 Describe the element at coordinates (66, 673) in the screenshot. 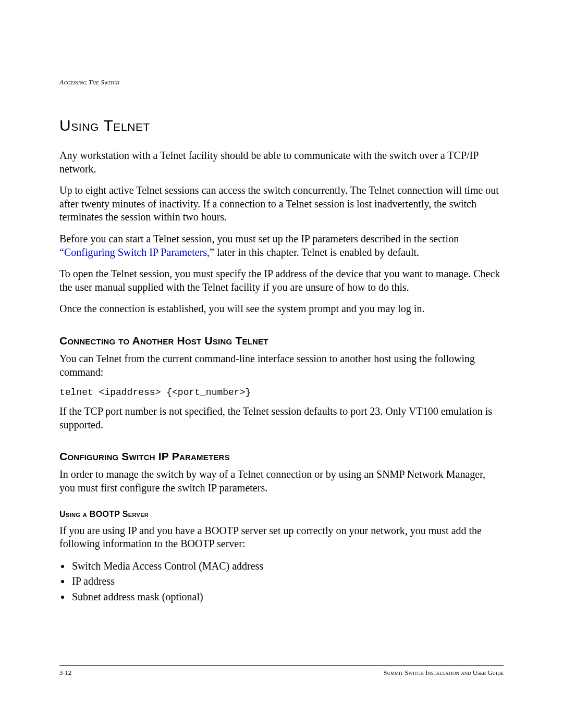

I see `page-number: 3-12` at that location.